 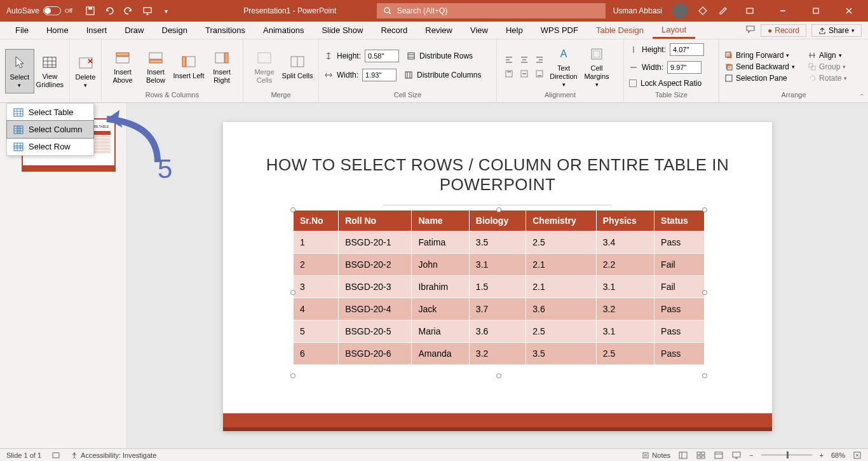 I want to click on close-button, so click(x=849, y=11).